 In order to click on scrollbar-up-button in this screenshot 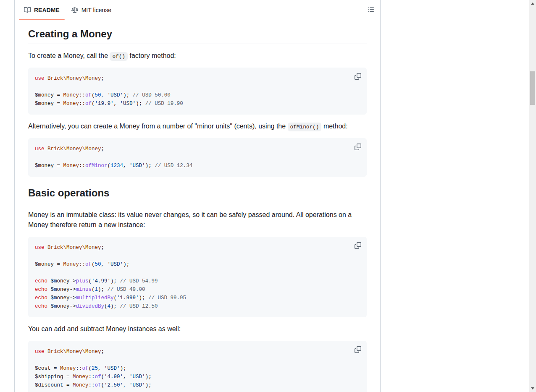, I will do `click(533, 3)`.